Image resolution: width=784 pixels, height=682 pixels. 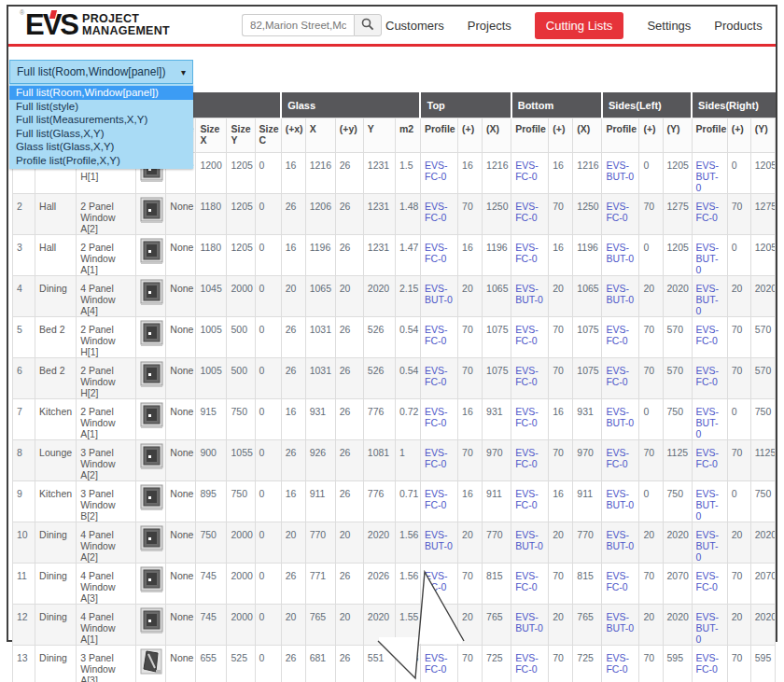 I want to click on cell-top-profile: EVS-BUT-0, so click(x=439, y=543).